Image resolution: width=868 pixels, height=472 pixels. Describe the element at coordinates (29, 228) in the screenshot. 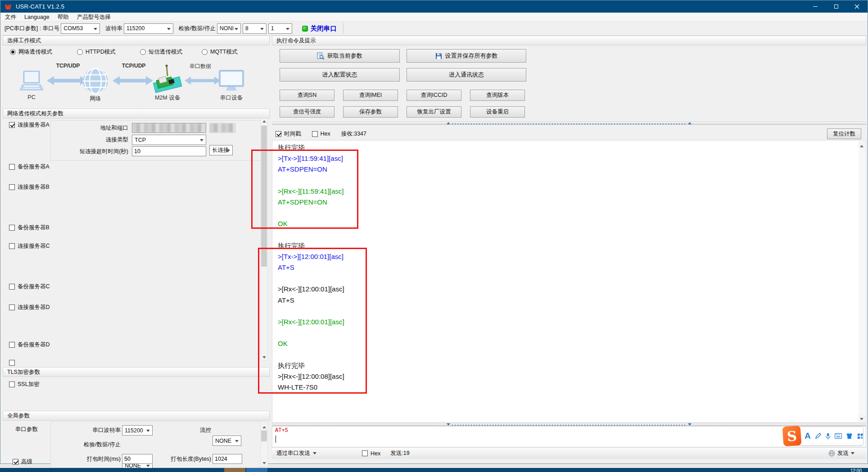

I see `backup-server-b-row: 备份服务器B` at that location.